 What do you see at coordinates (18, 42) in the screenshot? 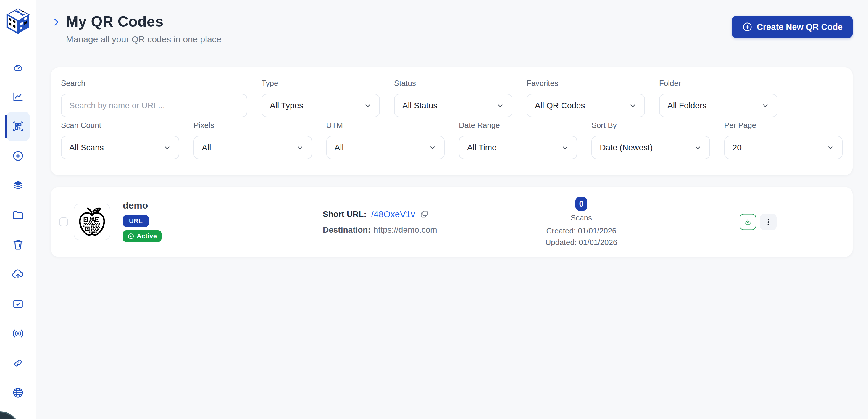
I see `sidebar-divider` at bounding box center [18, 42].